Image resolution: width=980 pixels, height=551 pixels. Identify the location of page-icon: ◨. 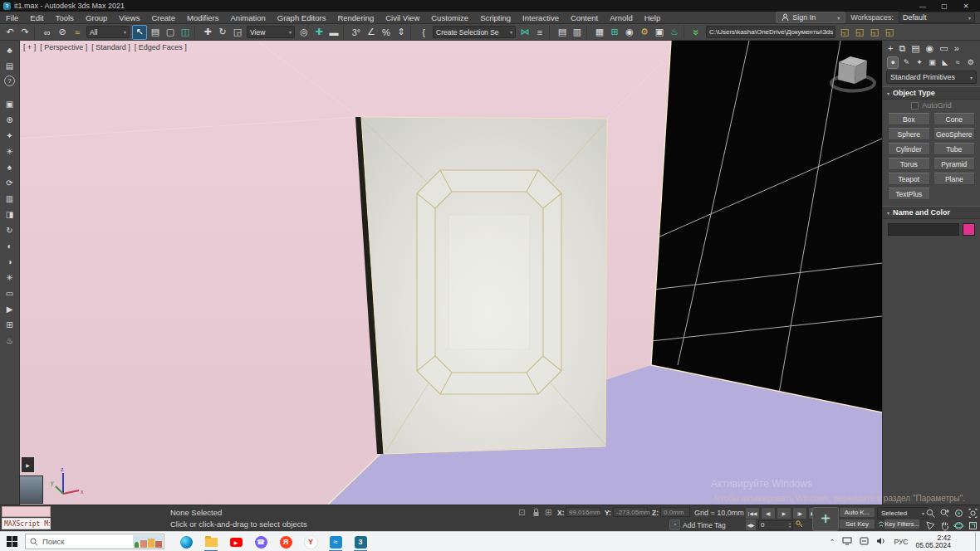
(10, 214).